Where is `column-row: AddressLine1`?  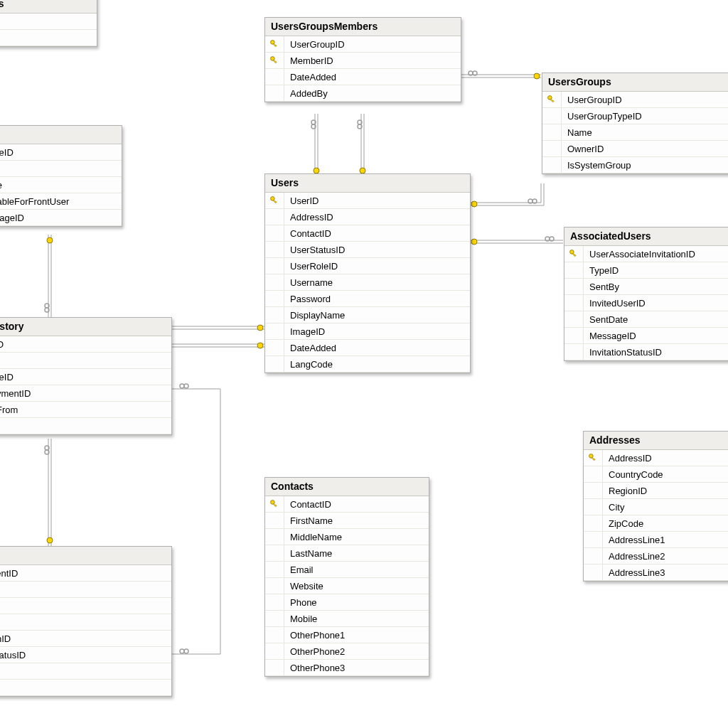 column-row: AddressLine1 is located at coordinates (655, 540).